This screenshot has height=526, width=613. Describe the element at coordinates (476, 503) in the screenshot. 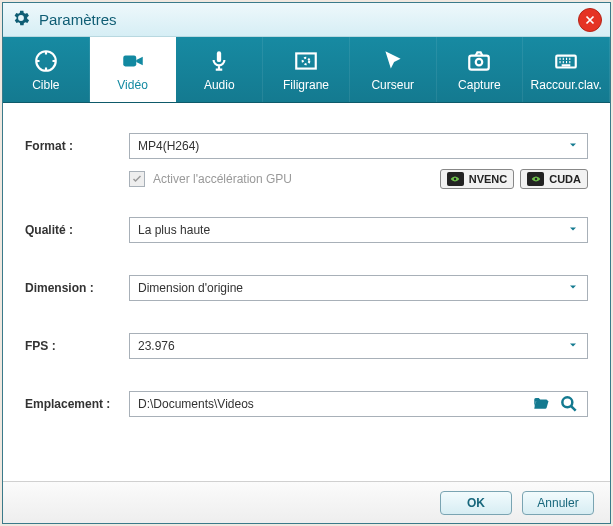

I see `ok-button: OK` at that location.